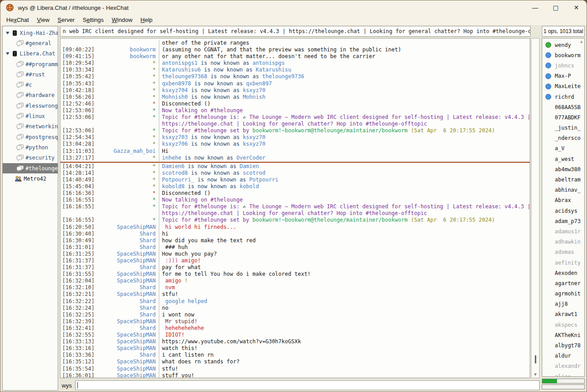 This screenshot has height=392, width=587. Describe the element at coordinates (535, 375) in the screenshot. I see `scroll-down-arrow-icon: ▼` at that location.